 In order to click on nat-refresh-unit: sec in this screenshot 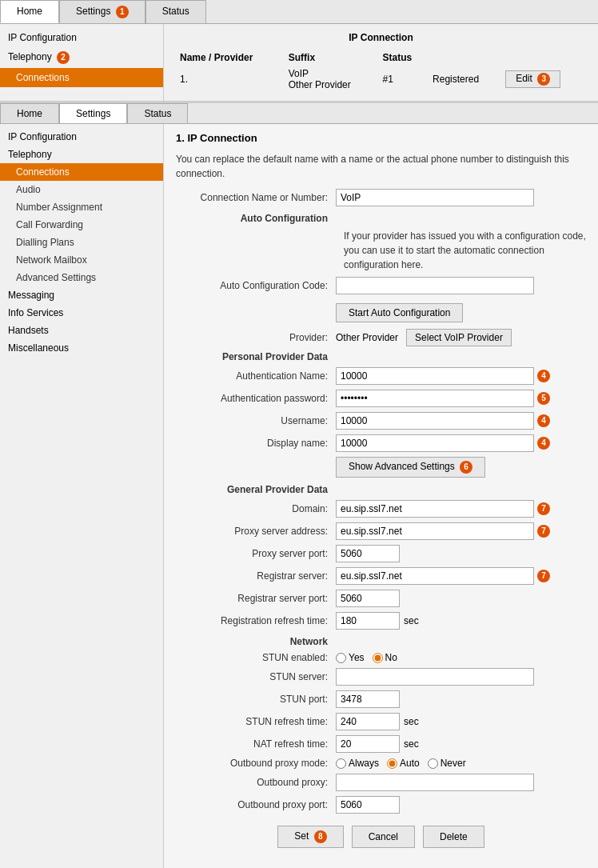, I will do `click(411, 744)`.